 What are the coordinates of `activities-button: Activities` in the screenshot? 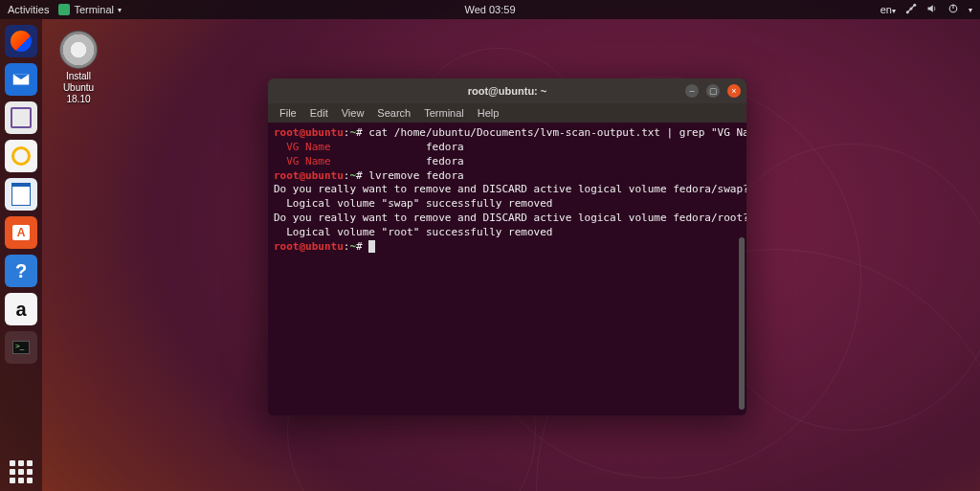 It's located at (29, 10).